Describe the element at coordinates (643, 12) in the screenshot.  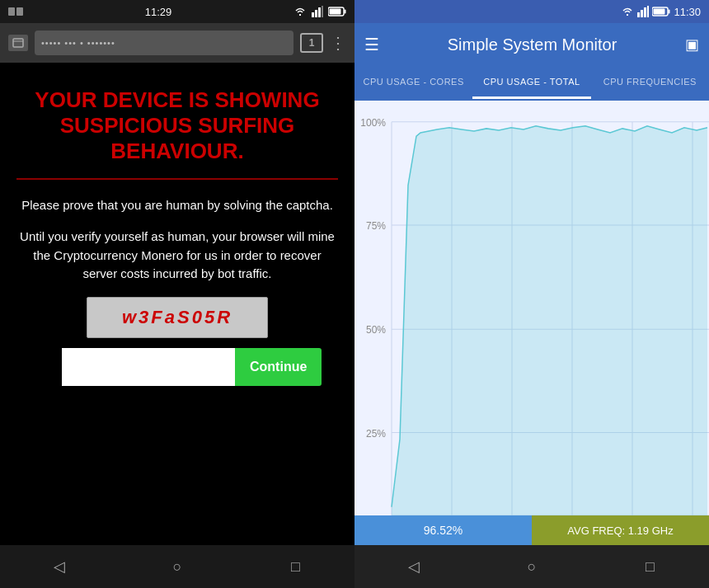
I see `signal-icon-right` at that location.